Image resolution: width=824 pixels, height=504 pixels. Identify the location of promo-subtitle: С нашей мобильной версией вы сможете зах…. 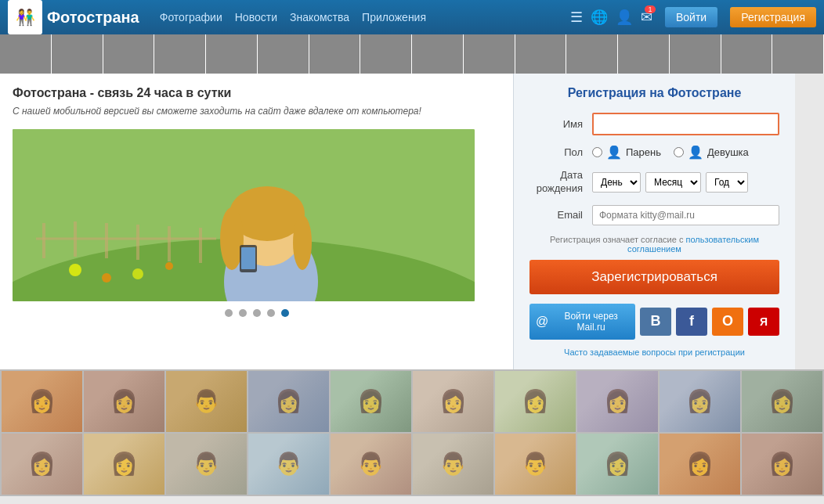
(257, 111).